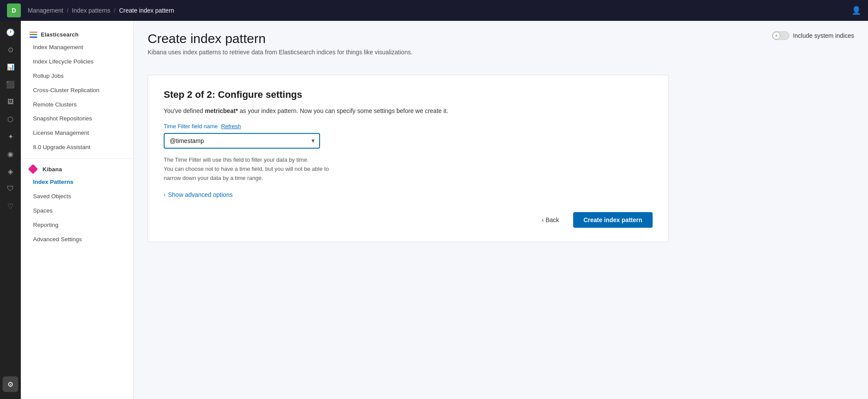  What do you see at coordinates (856, 10) in the screenshot?
I see `user-icon: 👤` at bounding box center [856, 10].